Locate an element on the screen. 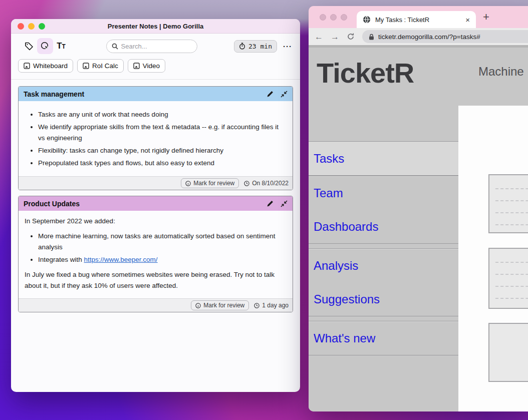 The height and width of the screenshot is (420, 528). timestamp: On 8/10/2022 is located at coordinates (267, 183).